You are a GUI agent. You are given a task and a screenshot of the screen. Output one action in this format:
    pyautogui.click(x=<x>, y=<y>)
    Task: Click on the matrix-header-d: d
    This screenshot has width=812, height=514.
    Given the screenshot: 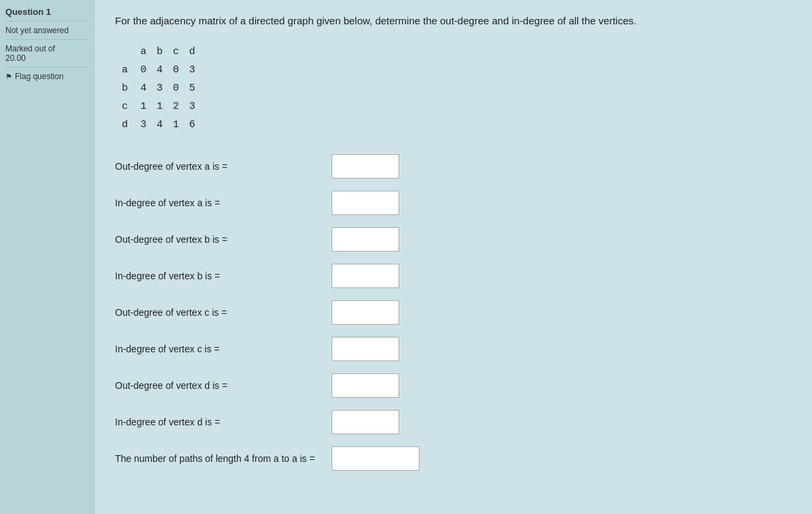 What is the action you would take?
    pyautogui.click(x=192, y=51)
    